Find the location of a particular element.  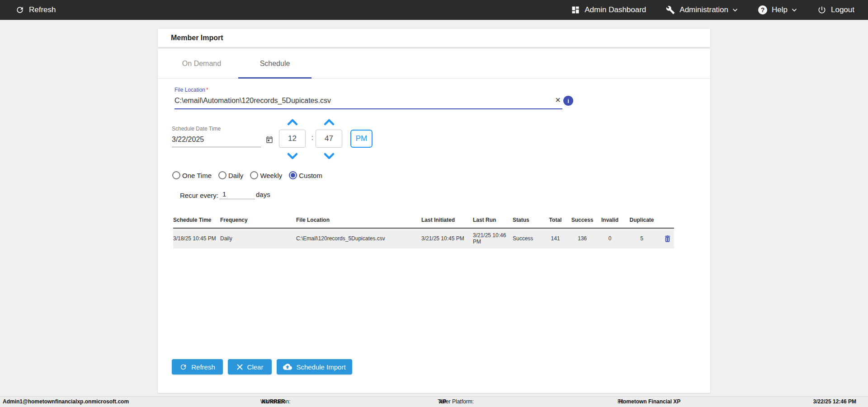

clear-button: Clear is located at coordinates (250, 367).